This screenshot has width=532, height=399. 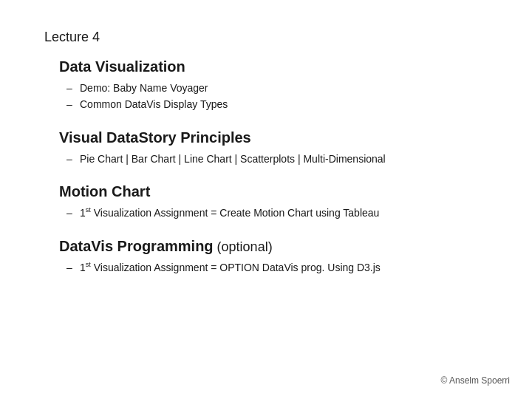 I want to click on bullet-list-motion-chart: 1st Visualization Assignment = Create Mo…, so click(x=273, y=213).